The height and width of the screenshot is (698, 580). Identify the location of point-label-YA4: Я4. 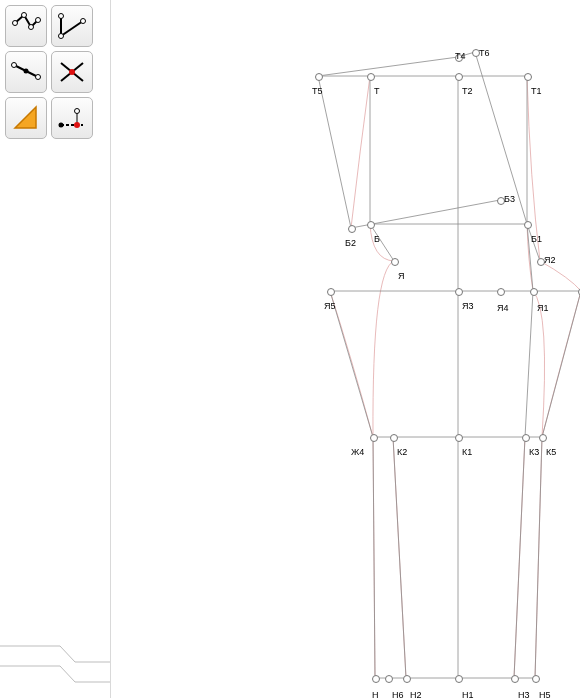
(503, 308).